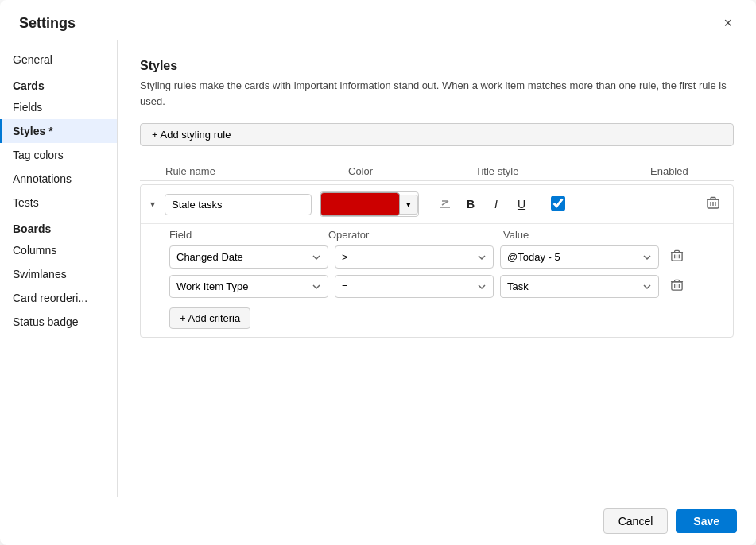 The width and height of the screenshot is (756, 545). What do you see at coordinates (153, 204) in the screenshot?
I see `rule-expand-button: ▾` at bounding box center [153, 204].